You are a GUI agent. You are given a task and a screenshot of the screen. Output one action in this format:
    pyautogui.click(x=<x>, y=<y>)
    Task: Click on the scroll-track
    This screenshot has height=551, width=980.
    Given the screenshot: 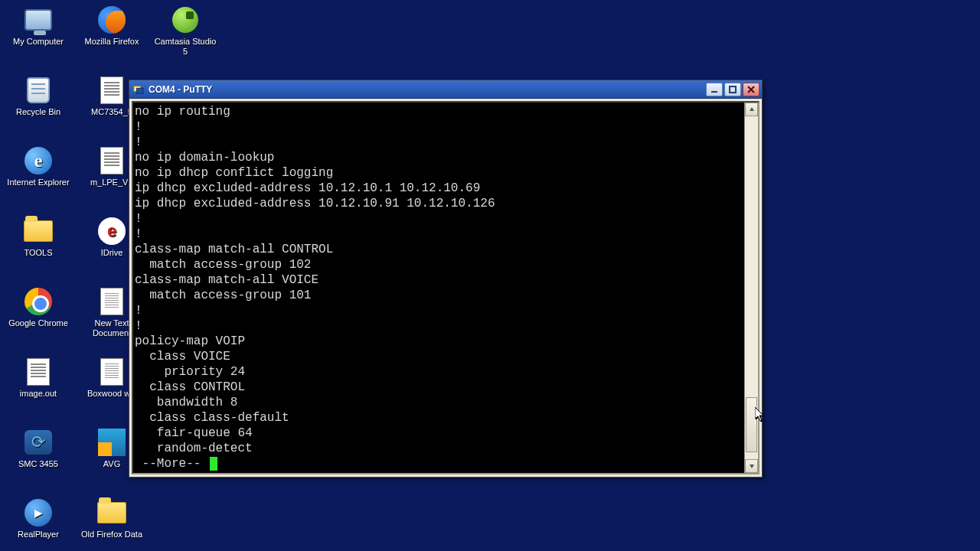 What is the action you would take?
    pyautogui.click(x=752, y=288)
    